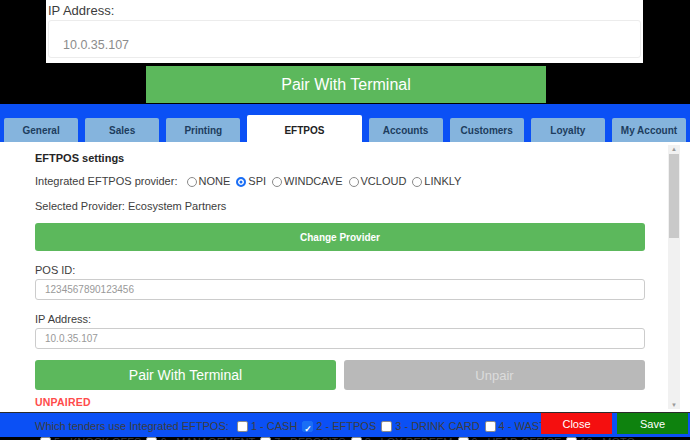 The width and height of the screenshot is (690, 440). Describe the element at coordinates (649, 130) in the screenshot. I see `tab-my-account: My Account` at that location.